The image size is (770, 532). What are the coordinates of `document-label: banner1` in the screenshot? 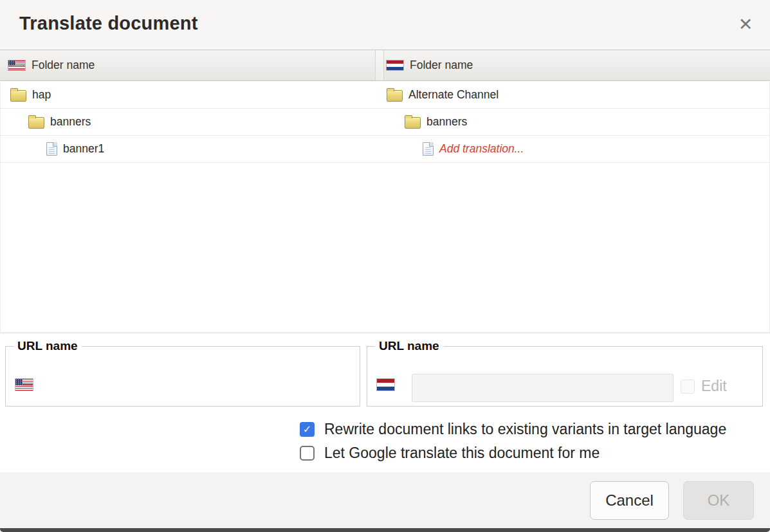 It's located at (84, 149).